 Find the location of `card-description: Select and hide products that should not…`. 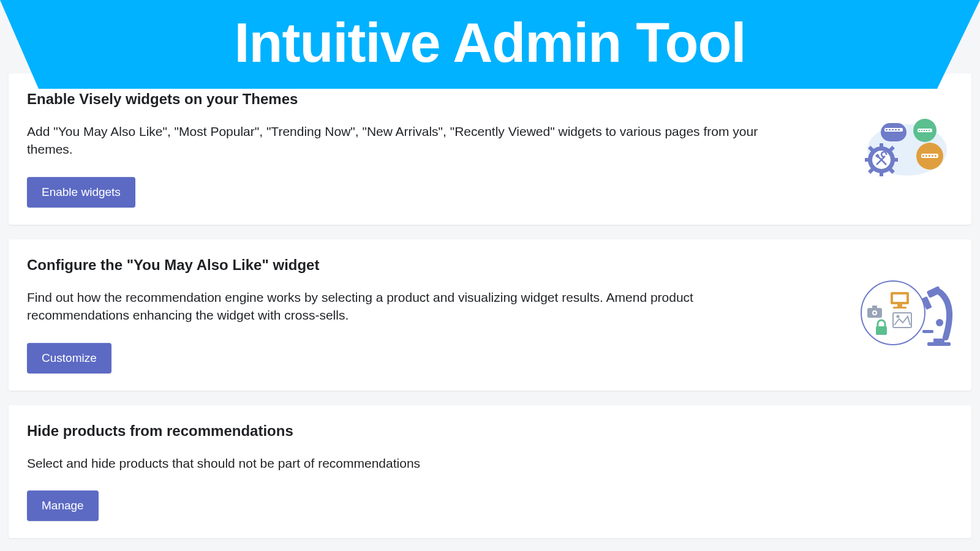

card-description: Select and hide products that should not… is located at coordinates (413, 463).